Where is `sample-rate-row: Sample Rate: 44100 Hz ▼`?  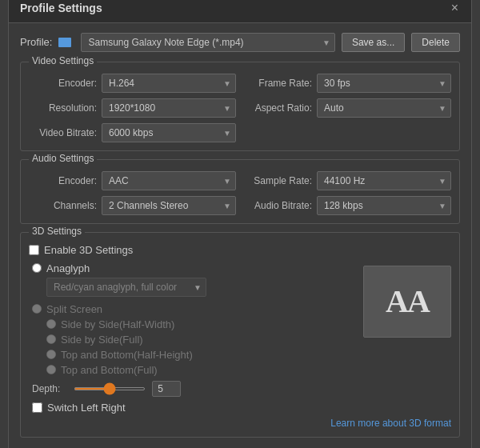 sample-rate-row: Sample Rate: 44100 Hz ▼ is located at coordinates (347, 181).